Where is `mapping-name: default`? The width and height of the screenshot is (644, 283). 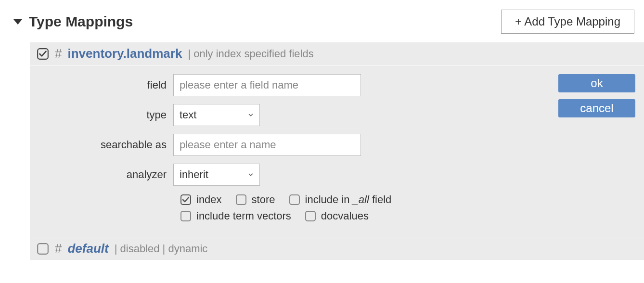
mapping-name: default is located at coordinates (88, 248).